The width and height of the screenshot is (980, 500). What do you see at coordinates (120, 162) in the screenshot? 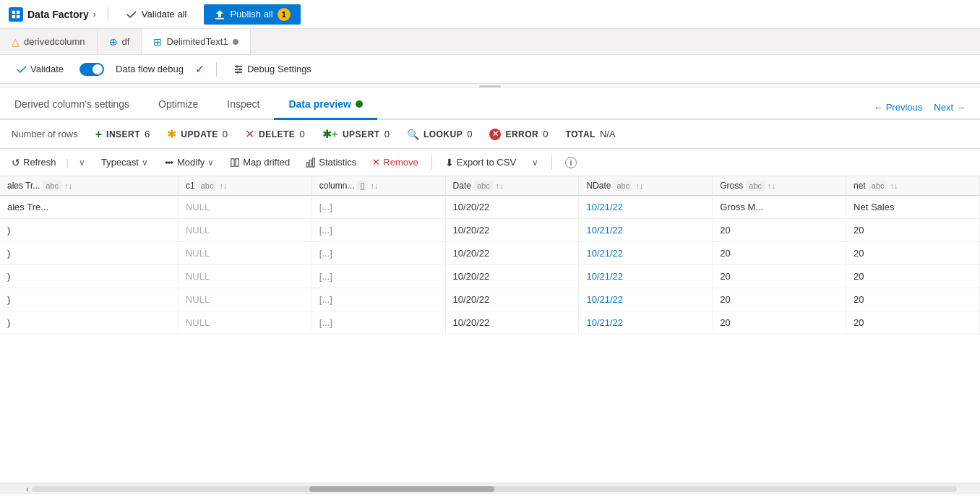
I see `typecast-label: Typecast` at bounding box center [120, 162].